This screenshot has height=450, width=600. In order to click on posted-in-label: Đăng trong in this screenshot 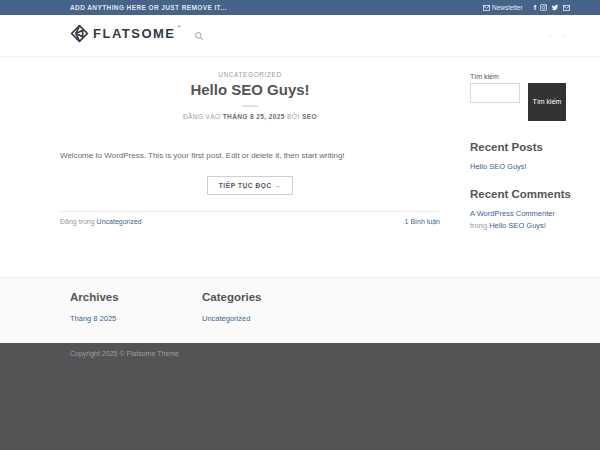, I will do `click(78, 222)`.